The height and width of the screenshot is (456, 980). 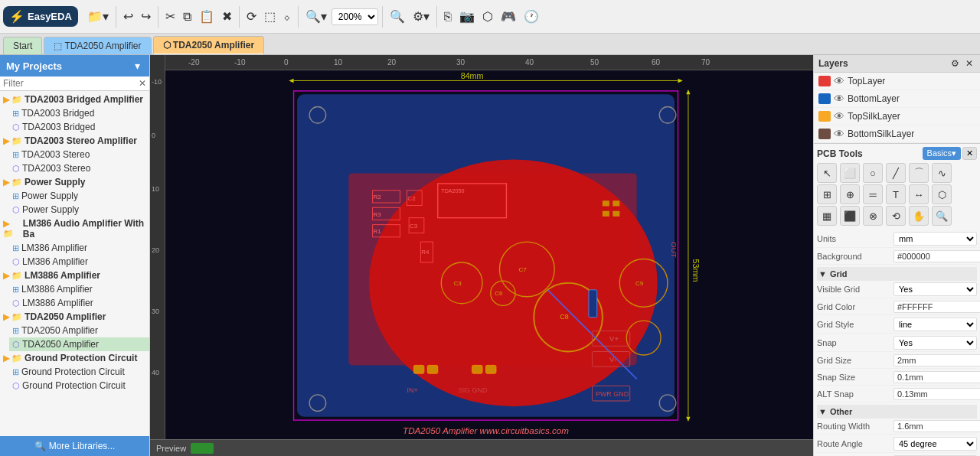 What do you see at coordinates (897, 274) in the screenshot?
I see `prop-section-grid: ▼ Grid` at bounding box center [897, 274].